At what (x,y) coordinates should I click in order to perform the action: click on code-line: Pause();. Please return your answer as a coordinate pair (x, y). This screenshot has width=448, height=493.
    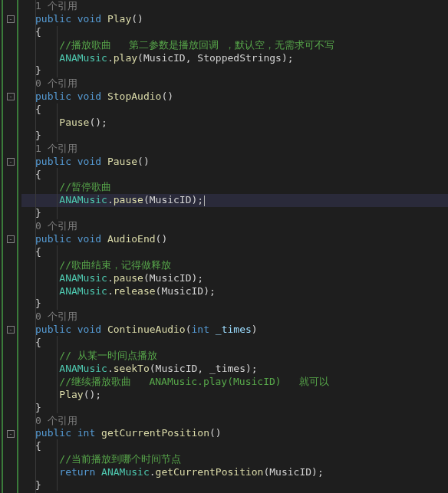
    Looking at the image, I should click on (235, 123).